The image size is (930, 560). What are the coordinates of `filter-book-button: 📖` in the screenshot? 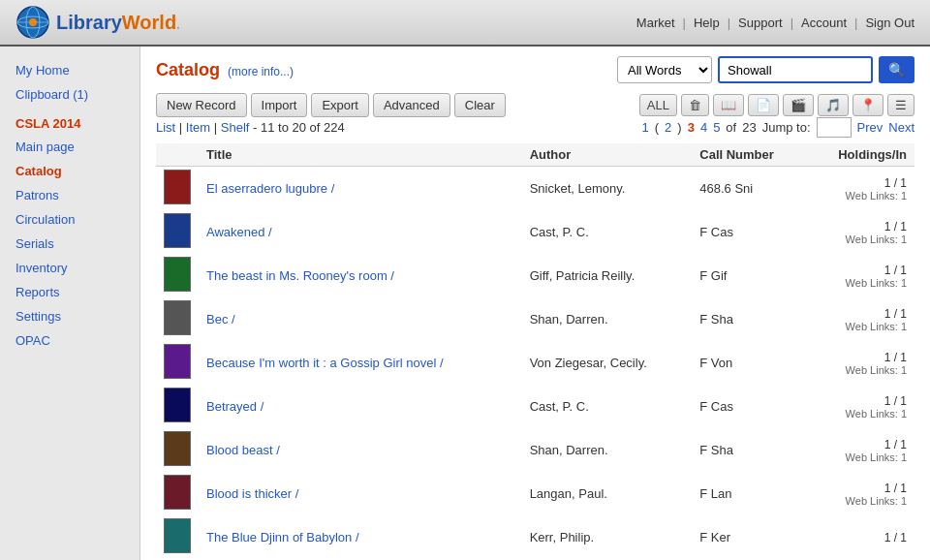 It's located at (728, 105).